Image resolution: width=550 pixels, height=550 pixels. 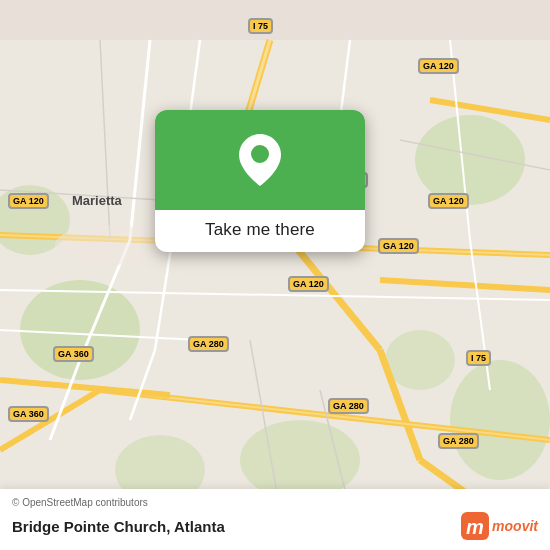 I want to click on location-info: Bridge Pointe Church, Atlanta m moovit, so click(x=275, y=526).